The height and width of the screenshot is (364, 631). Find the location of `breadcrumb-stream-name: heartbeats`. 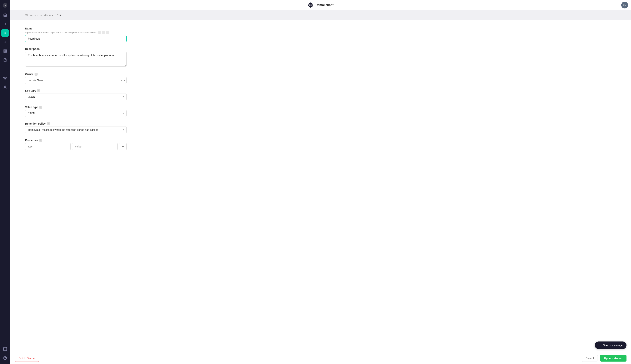

breadcrumb-stream-name: heartbeats is located at coordinates (46, 15).